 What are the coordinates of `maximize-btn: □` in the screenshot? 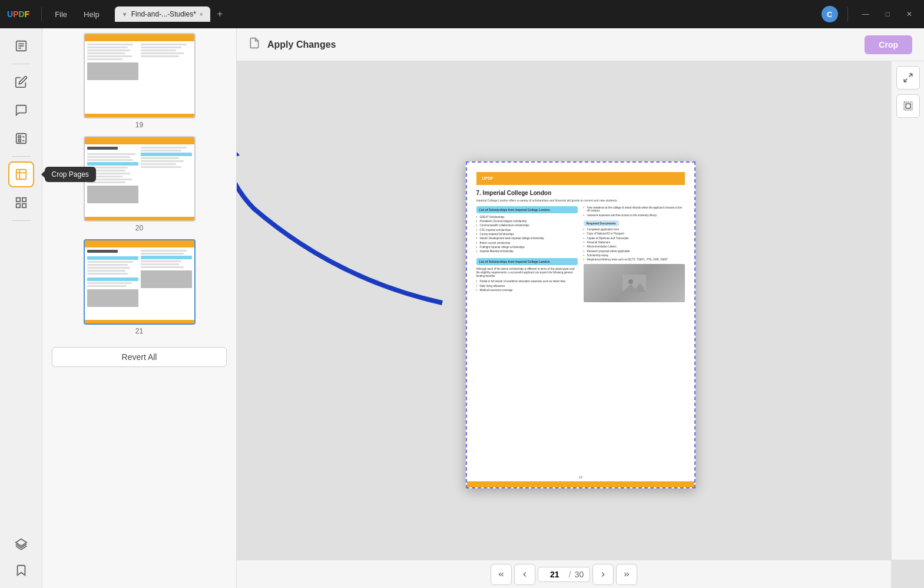 It's located at (888, 14).